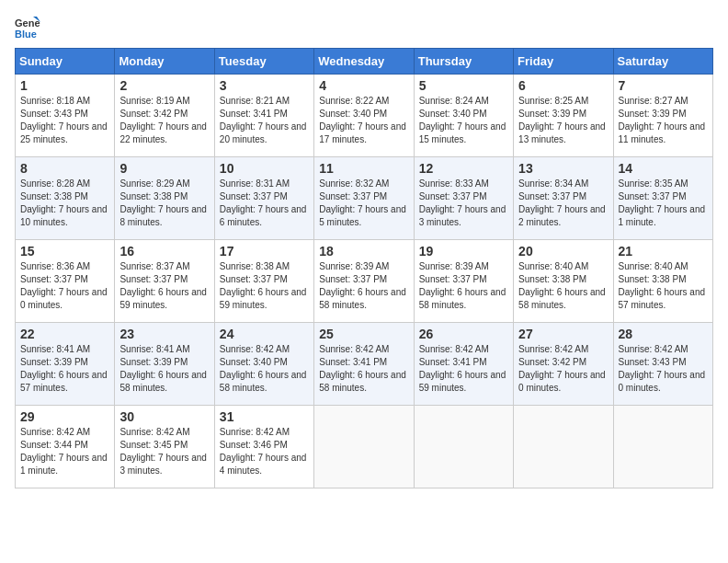 The image size is (728, 563). I want to click on day-number: 31, so click(265, 417).